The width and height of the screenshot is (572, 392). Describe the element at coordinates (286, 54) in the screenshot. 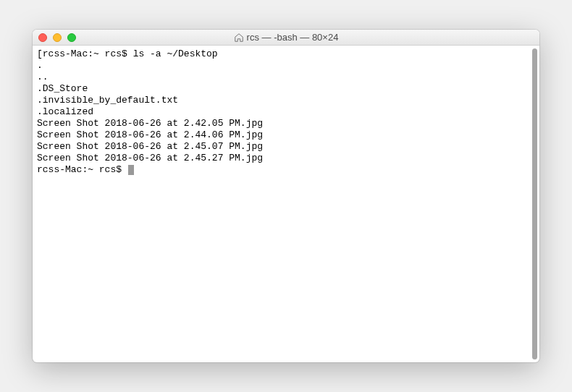

I see `terminal-command-line: [rcss-Mac:~ rcs$ ls -a ~/Desktop` at that location.